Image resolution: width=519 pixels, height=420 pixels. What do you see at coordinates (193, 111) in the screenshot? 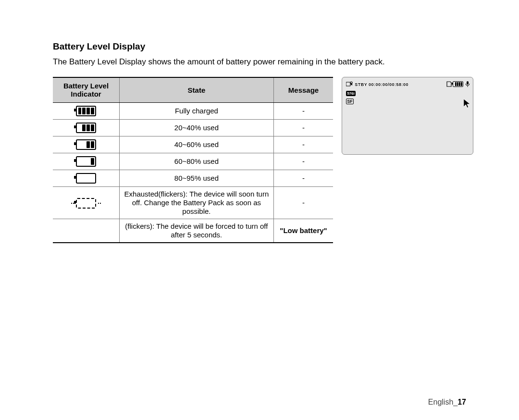
I see `table-row: Fully charged -` at bounding box center [193, 111].